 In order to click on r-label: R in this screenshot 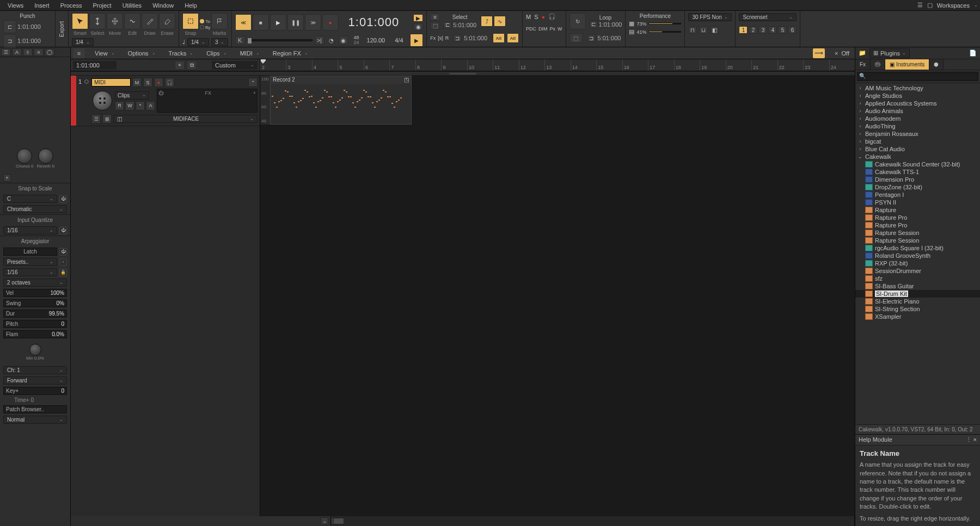, I will do `click(448, 38)`.